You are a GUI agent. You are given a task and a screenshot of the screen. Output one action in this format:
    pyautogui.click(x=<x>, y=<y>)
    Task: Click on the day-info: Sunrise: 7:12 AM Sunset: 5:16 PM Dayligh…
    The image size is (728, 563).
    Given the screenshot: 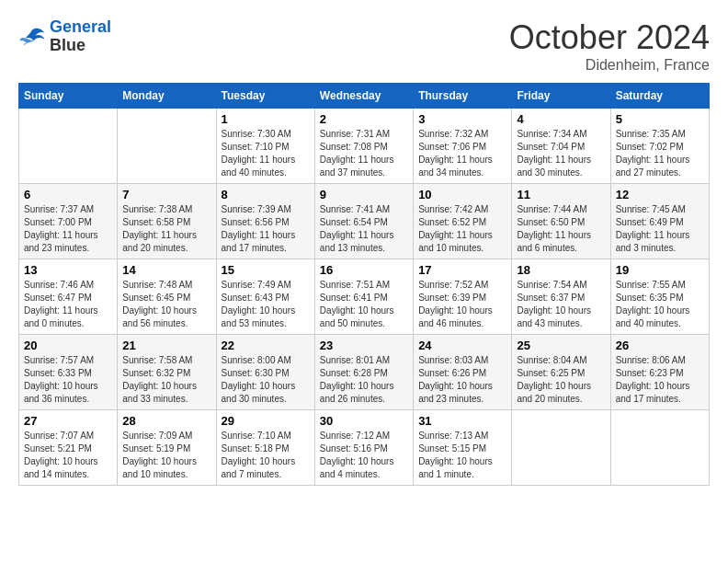 What is the action you would take?
    pyautogui.click(x=364, y=455)
    